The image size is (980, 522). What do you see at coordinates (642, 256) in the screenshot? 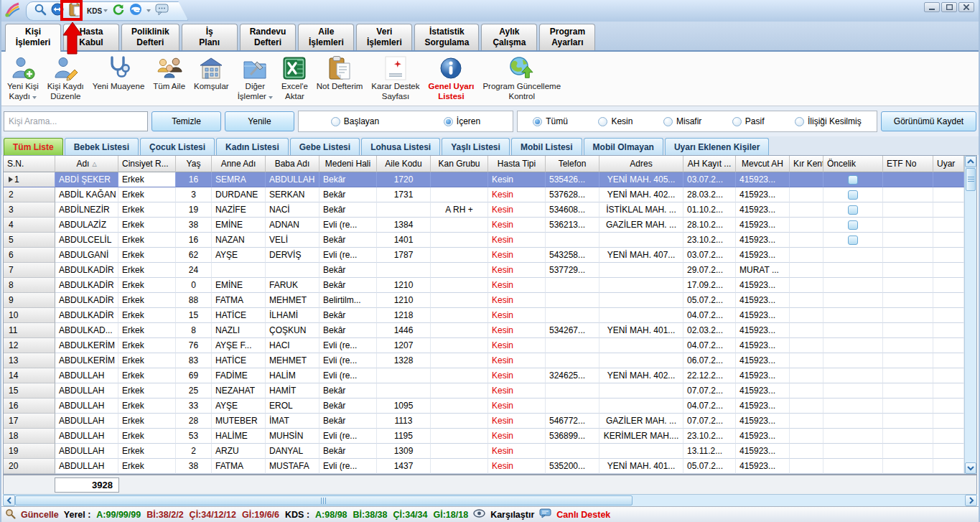
I see `cell-adres: YENİ MAH. 407...` at bounding box center [642, 256].